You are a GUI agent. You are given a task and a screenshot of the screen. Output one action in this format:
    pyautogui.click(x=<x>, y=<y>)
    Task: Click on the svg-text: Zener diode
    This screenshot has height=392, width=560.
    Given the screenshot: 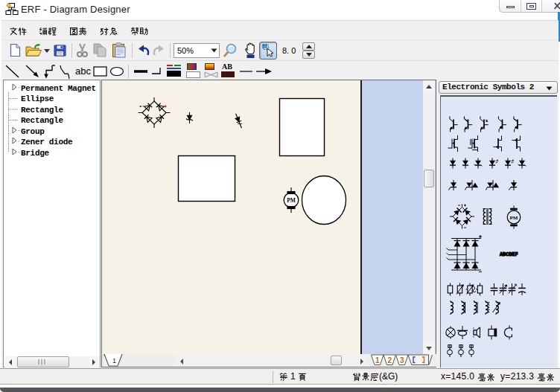 What is the action you would take?
    pyautogui.click(x=47, y=142)
    